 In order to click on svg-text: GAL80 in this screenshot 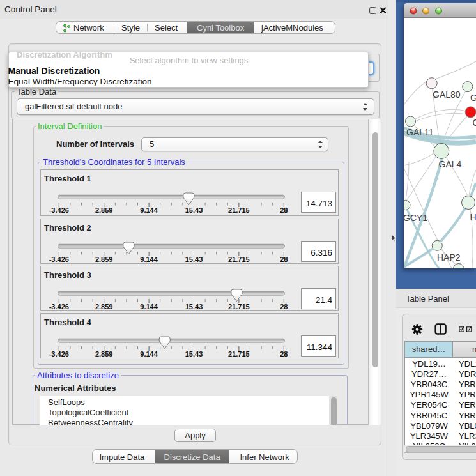, I will do `click(447, 95)`.